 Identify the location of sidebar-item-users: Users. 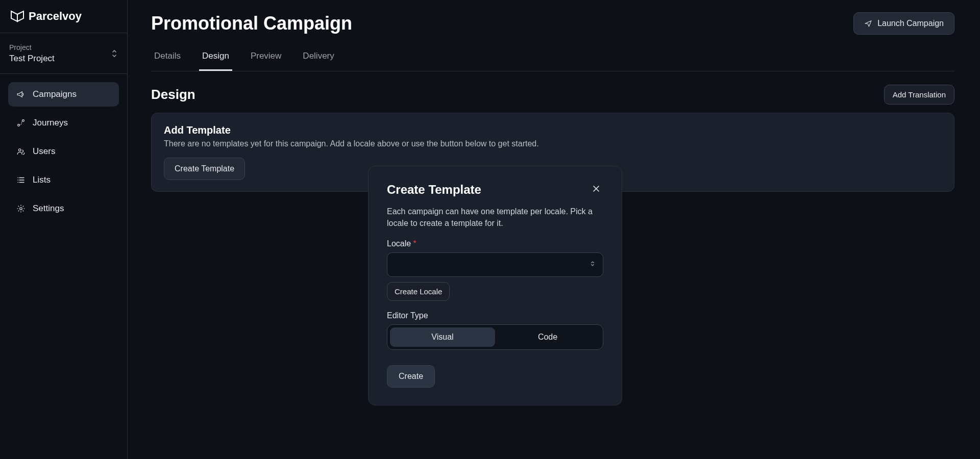
(63, 151).